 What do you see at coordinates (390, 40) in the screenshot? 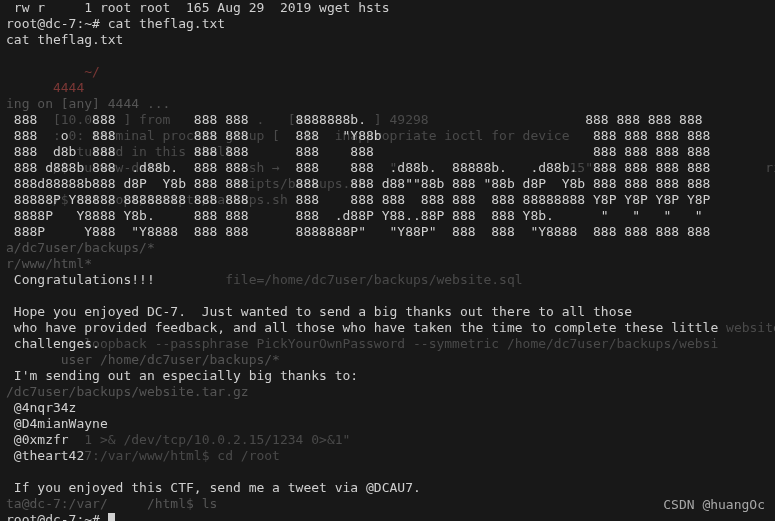
I see `terminal-line: cat theflag.txt` at bounding box center [390, 40].